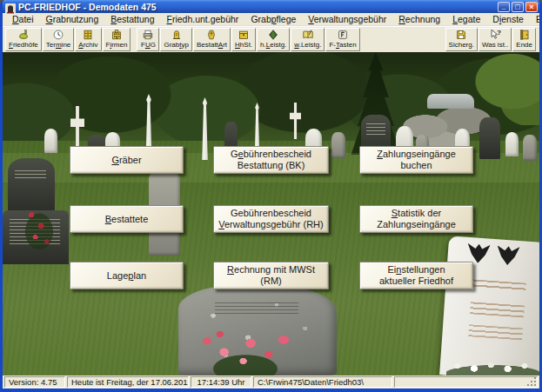 This screenshot has width=542, height=392. I want to click on title-bar: PC-FRIEDHOF - Demodaten 475 _ □ ×, so click(271, 7).